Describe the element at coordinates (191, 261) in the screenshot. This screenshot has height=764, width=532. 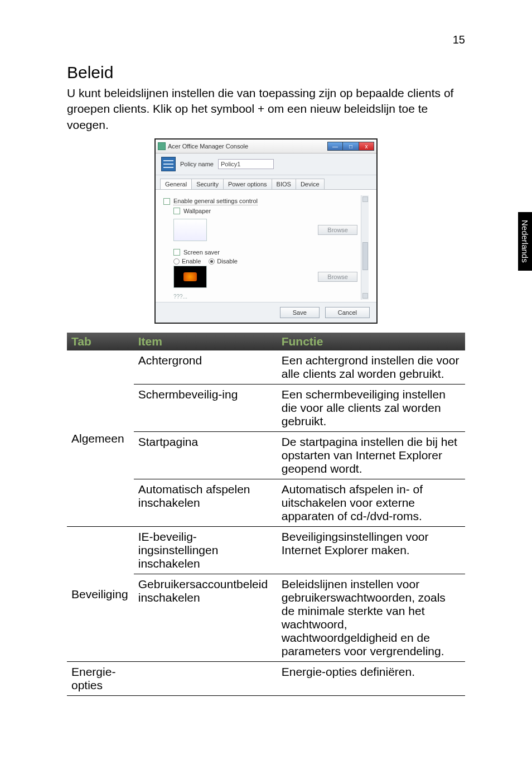
I see `enable-radio-label: Enable` at that location.